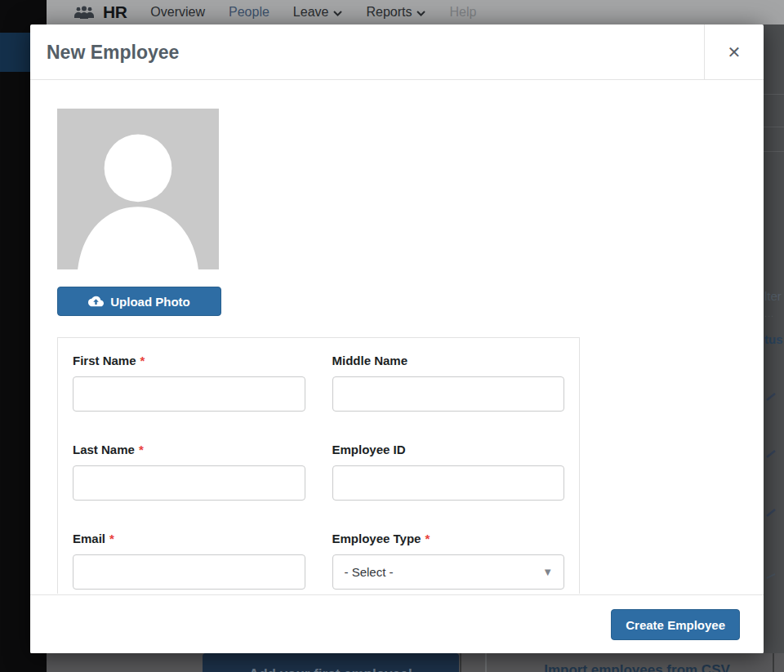 This screenshot has width=784, height=672. Describe the element at coordinates (774, 339) in the screenshot. I see `background-table-edge: lter ... tus` at that location.